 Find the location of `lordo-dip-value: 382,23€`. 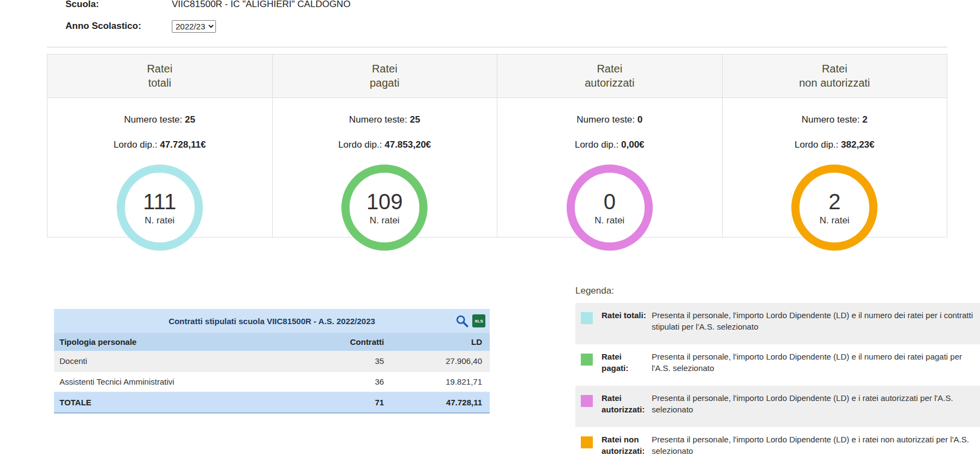

lordo-dip-value: 382,23€ is located at coordinates (857, 145).